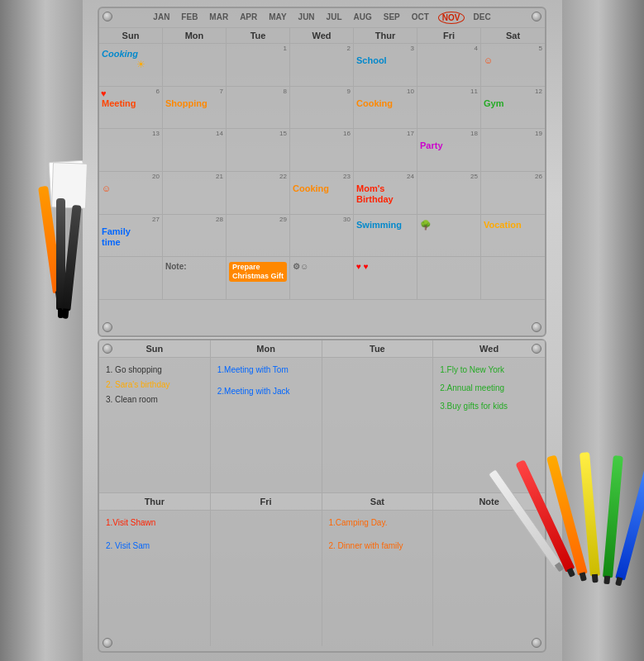 This screenshot has height=661, width=644. Describe the element at coordinates (131, 278) in the screenshot. I see `cal-cell-r5c0` at that location.